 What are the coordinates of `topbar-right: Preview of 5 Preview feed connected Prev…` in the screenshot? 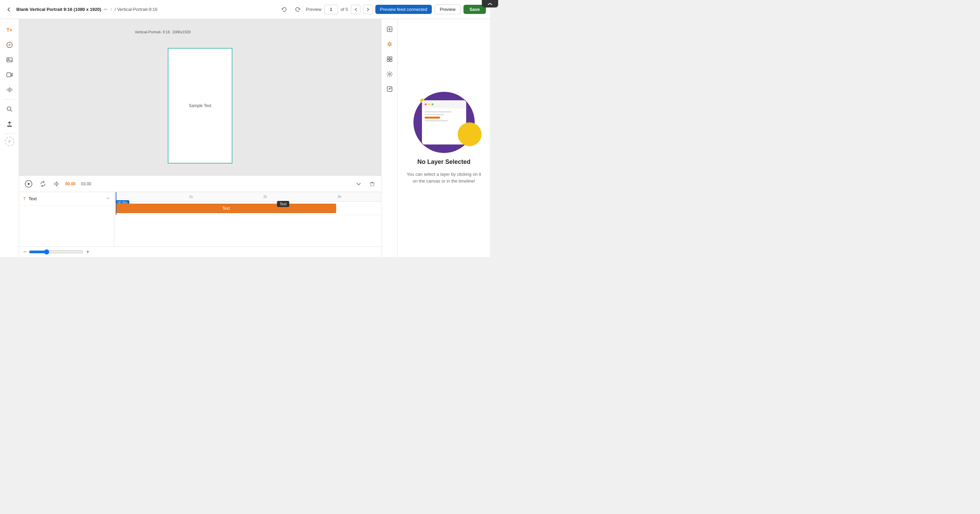 It's located at (396, 10).